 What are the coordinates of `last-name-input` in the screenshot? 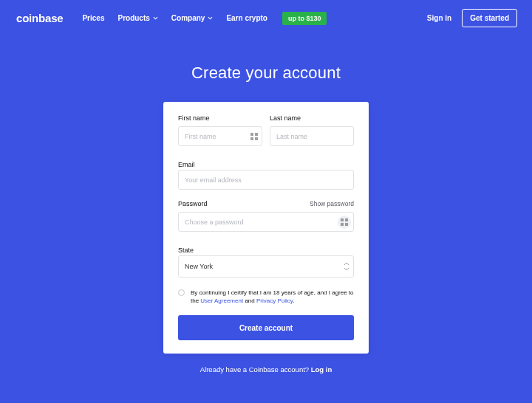 It's located at (312, 136).